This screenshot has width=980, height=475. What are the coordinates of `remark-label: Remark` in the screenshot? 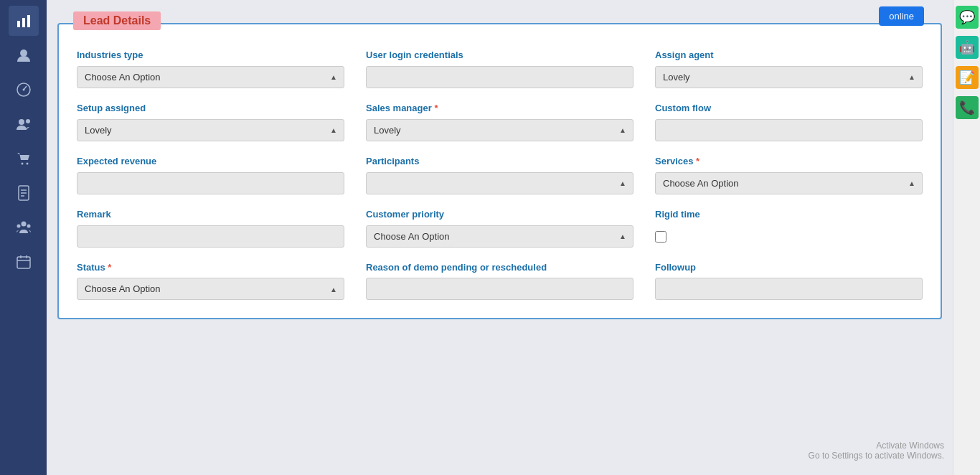 It's located at (211, 215).